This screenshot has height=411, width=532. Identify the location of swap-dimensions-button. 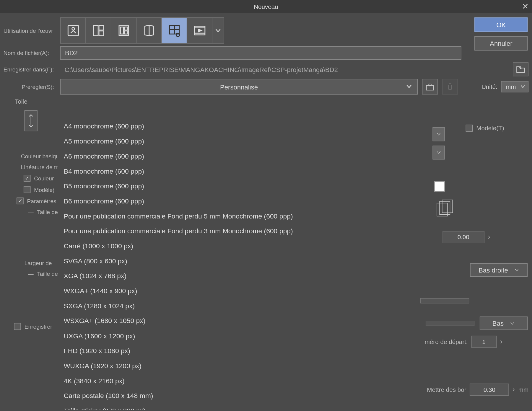
(31, 120).